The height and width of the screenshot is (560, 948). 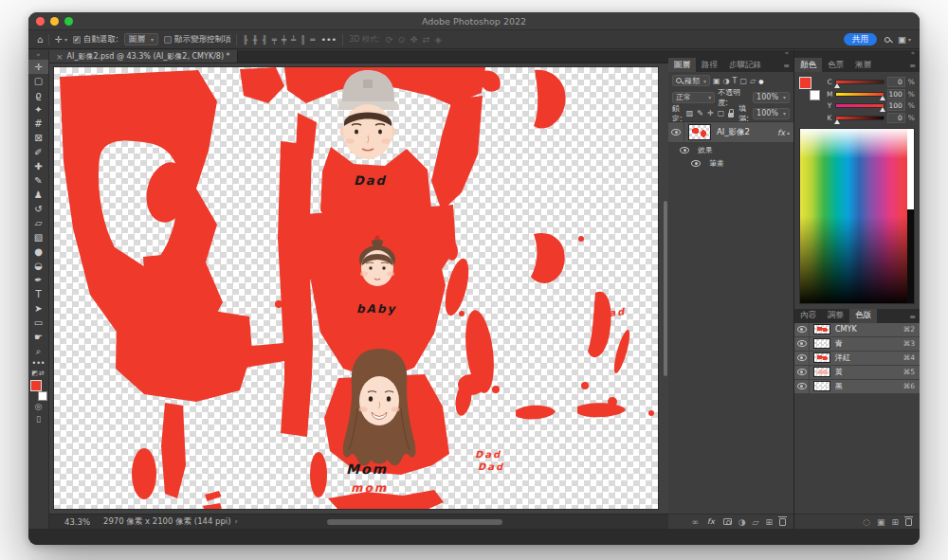 What do you see at coordinates (696, 522) in the screenshot?
I see `link-layers-icon: ∞` at bounding box center [696, 522].